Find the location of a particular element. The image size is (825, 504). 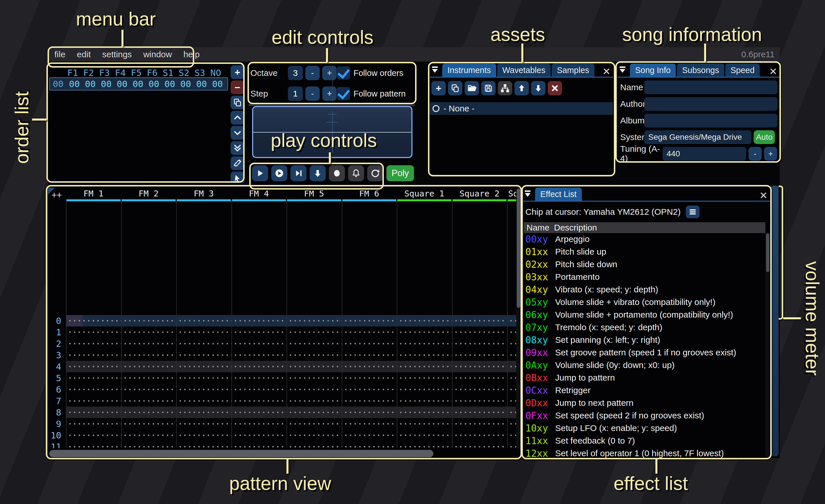

effect-list-scrollbar is located at coordinates (768, 345).